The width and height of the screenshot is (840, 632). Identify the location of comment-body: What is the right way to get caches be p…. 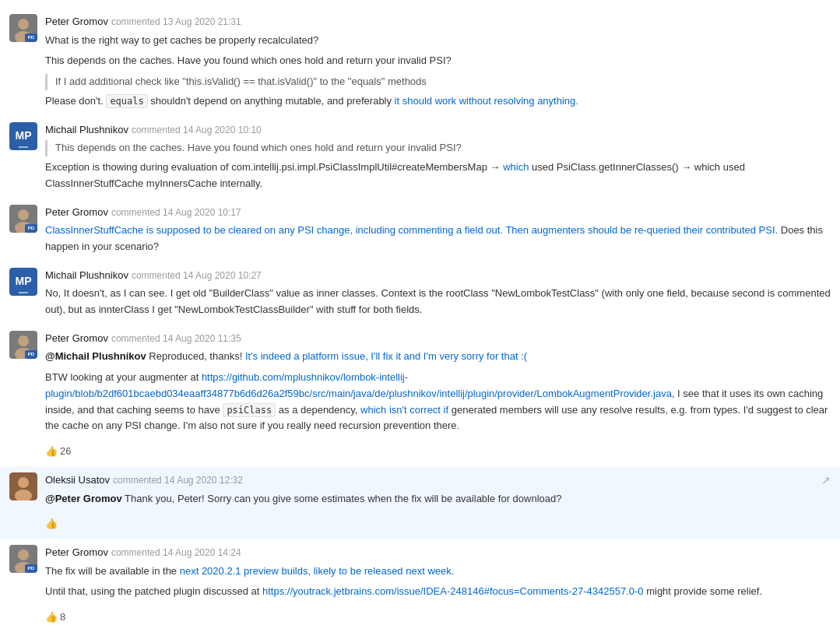
(438, 72).